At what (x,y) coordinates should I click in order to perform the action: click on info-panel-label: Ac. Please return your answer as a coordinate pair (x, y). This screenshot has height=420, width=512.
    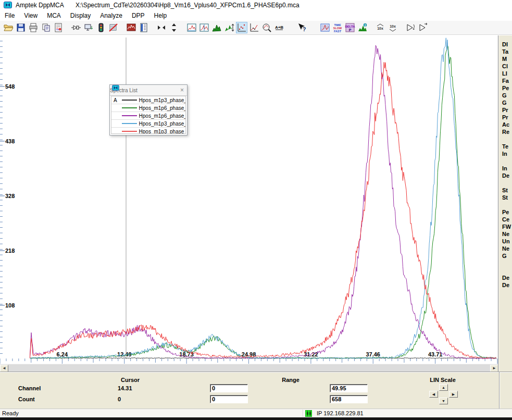
    Looking at the image, I should click on (506, 125).